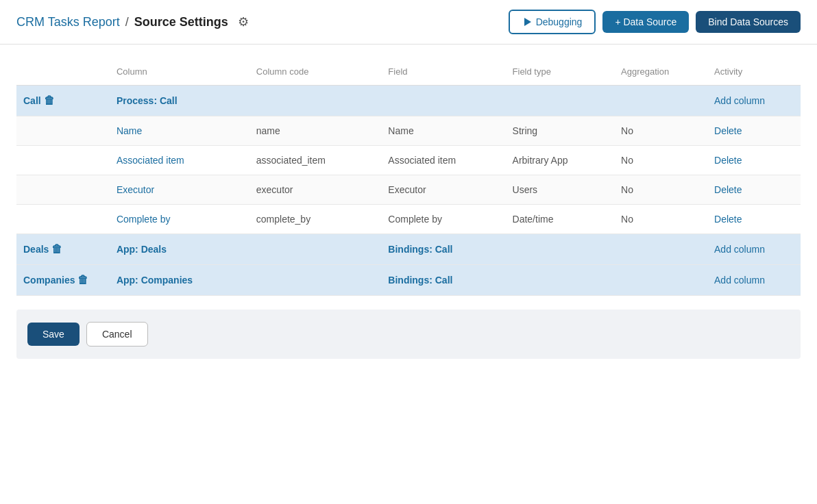 This screenshot has width=817, height=504. I want to click on group-name-text: Companies, so click(49, 280).